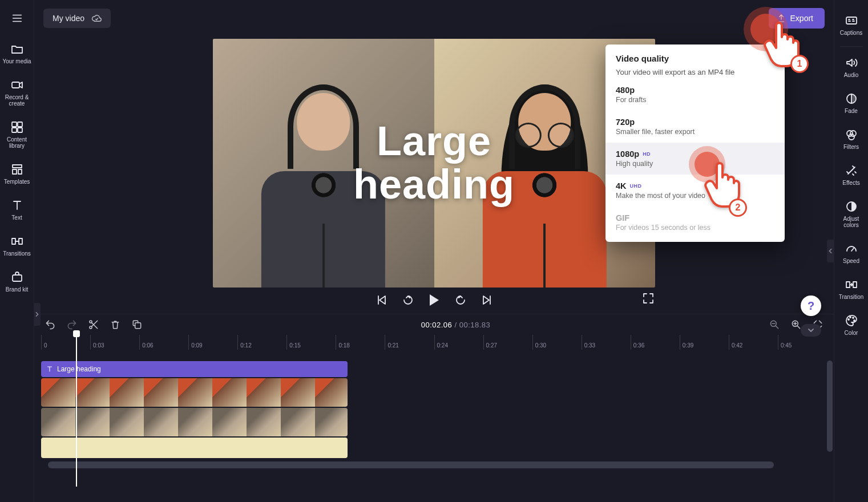 The height and width of the screenshot is (502, 868). I want to click on audio-clip, so click(194, 448).